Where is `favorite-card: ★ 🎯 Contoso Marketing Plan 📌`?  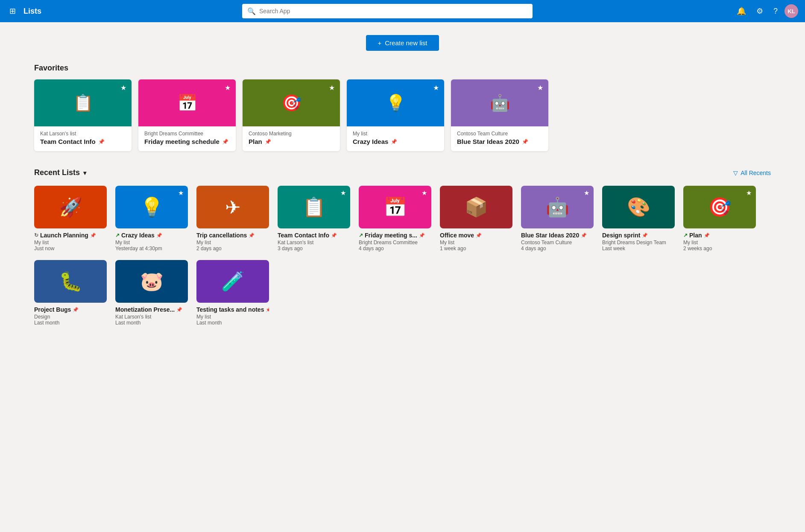 favorite-card: ★ 🎯 Contoso Marketing Plan 📌 is located at coordinates (291, 115).